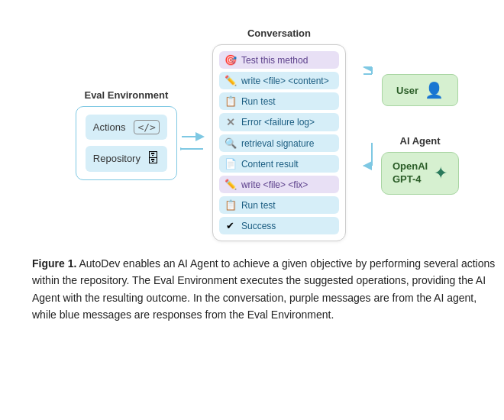 This screenshot has height=420, width=504. I want to click on conv-icon-0: 🎯, so click(231, 60).